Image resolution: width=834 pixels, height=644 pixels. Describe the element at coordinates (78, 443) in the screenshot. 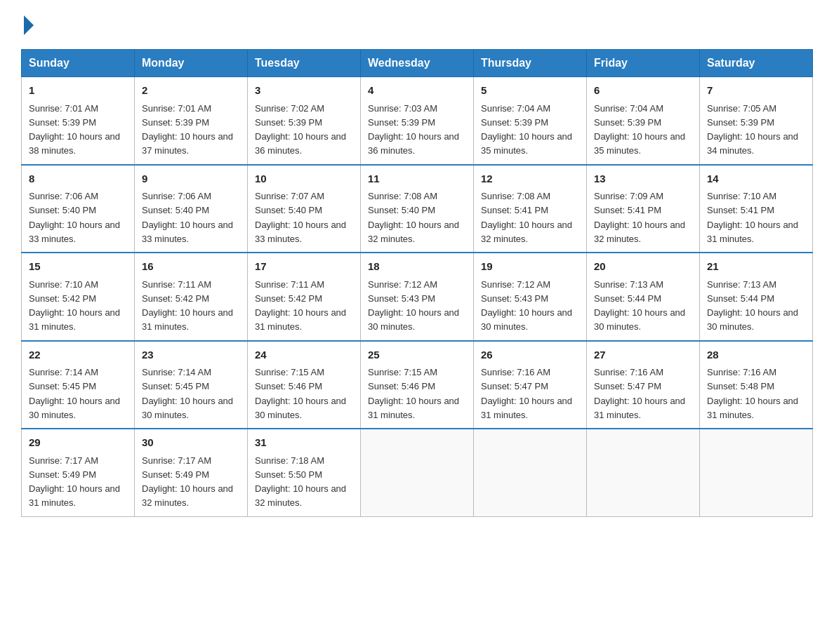

I see `day-number: 29` at that location.